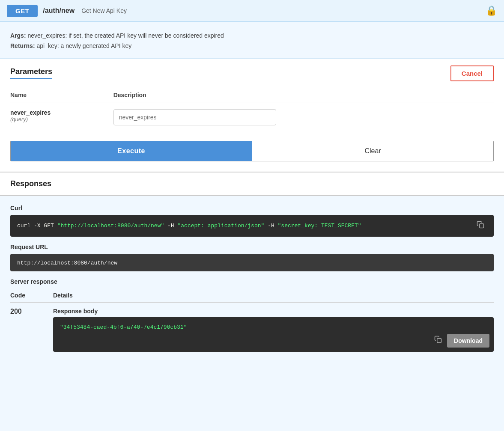  Describe the element at coordinates (62, 95) in the screenshot. I see `col-name: Name` at that location.